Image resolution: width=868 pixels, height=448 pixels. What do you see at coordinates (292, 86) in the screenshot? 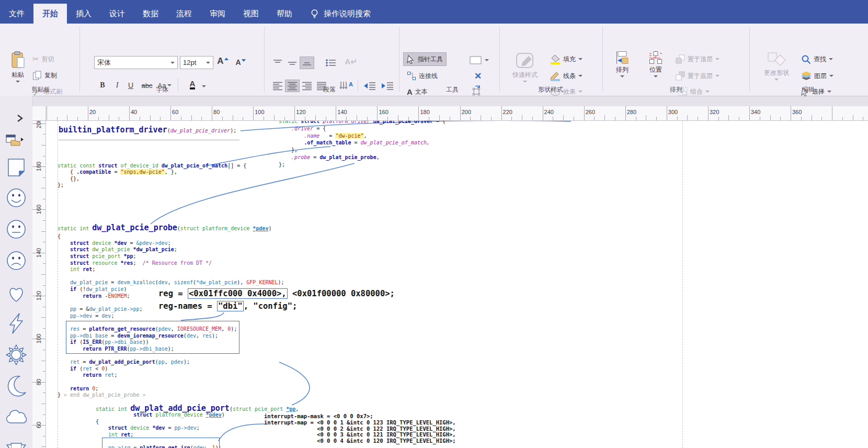
I see `align-center-icon` at bounding box center [292, 86].